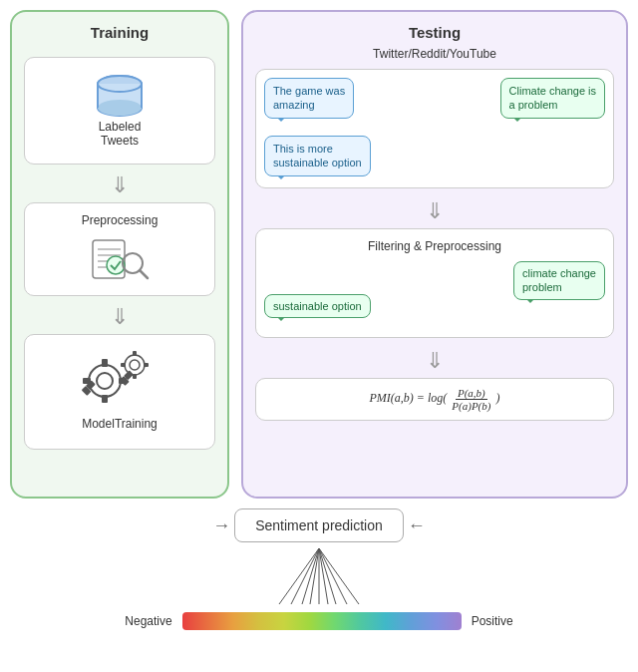  What do you see at coordinates (435, 283) in the screenshot?
I see `filtering-box: Filtering & Preprocessing climate change…` at bounding box center [435, 283].